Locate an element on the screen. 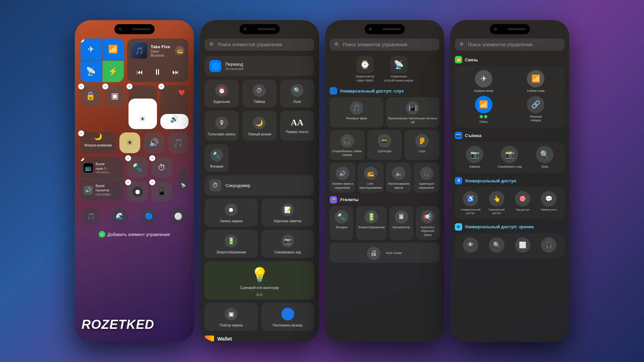 This screenshot has width=644, height=362. volume-btn-2: 🔊 is located at coordinates (154, 143).